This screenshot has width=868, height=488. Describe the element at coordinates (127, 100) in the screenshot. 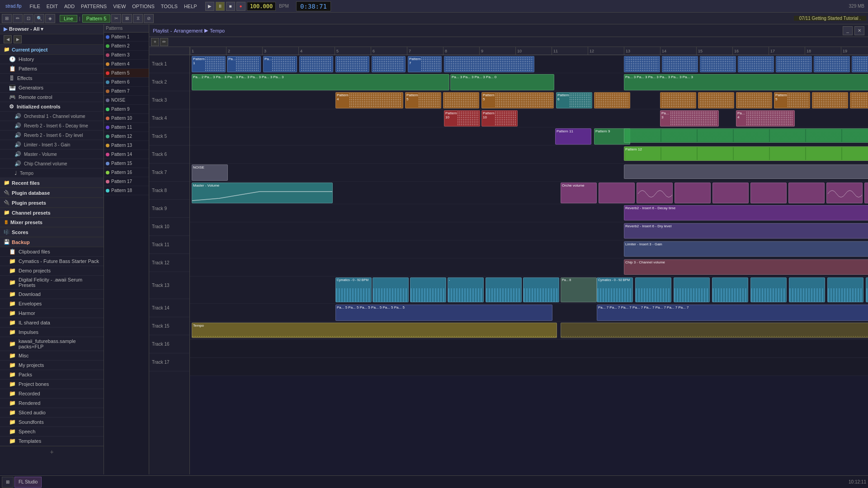

I see `pattern-item-noise: NOISE` at that location.